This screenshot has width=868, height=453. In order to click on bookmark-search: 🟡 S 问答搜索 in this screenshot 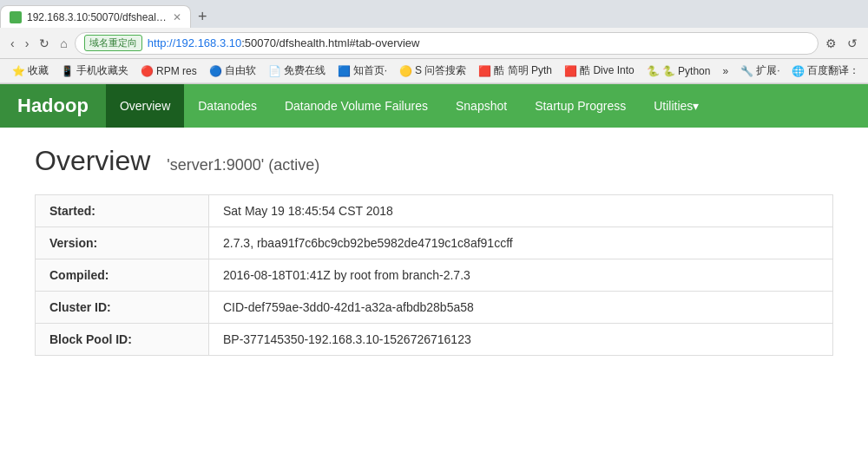, I will do `click(432, 71)`.